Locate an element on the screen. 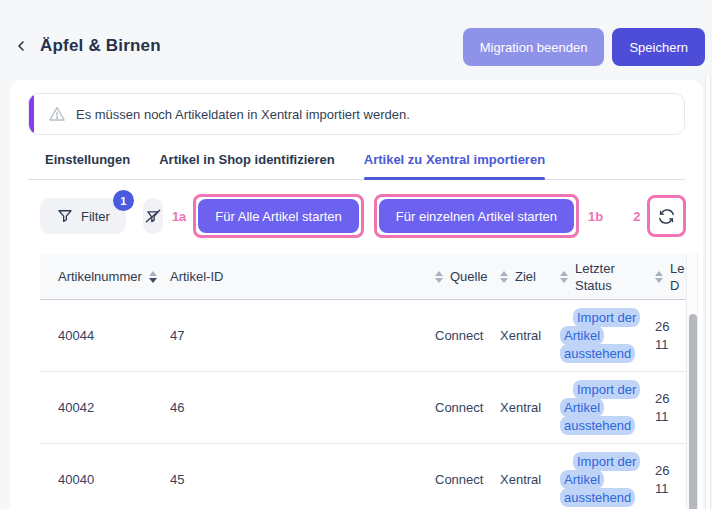  table-toolbar: Filter 1 1a Für Alle Artikel starten Für… is located at coordinates (362, 216).